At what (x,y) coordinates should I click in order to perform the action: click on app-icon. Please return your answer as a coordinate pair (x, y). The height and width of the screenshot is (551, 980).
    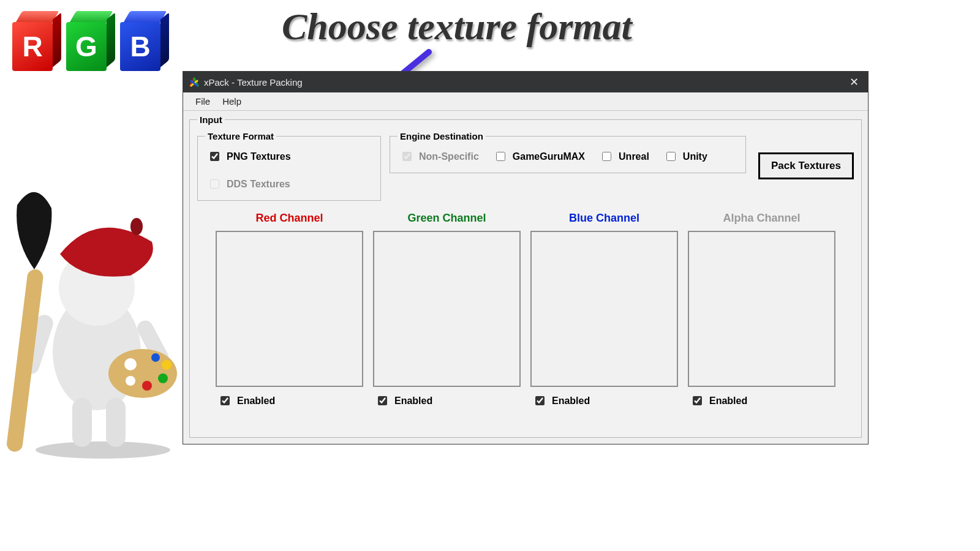
    Looking at the image, I should click on (194, 82).